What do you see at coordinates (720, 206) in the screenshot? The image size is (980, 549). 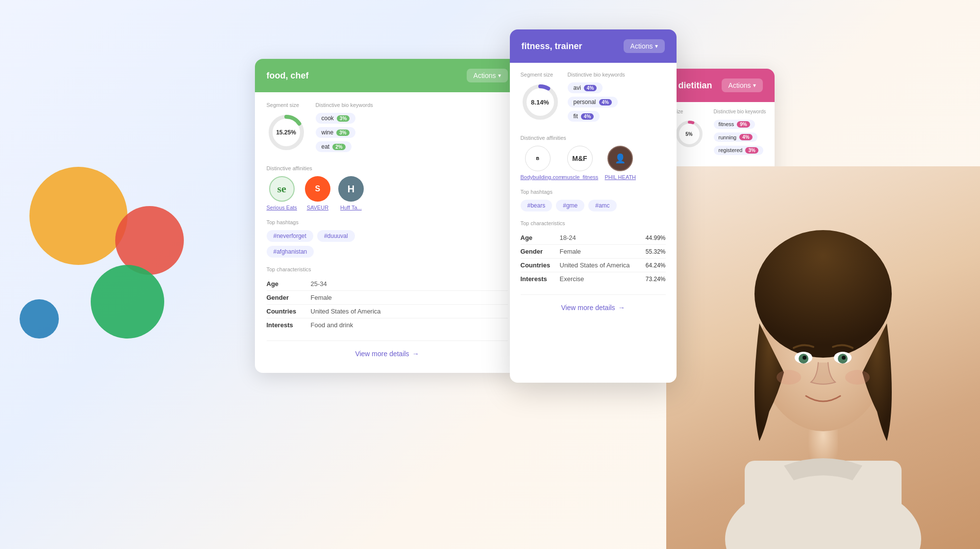 I see `affinity-carrots-label: CarrotsNCake` at bounding box center [720, 206].